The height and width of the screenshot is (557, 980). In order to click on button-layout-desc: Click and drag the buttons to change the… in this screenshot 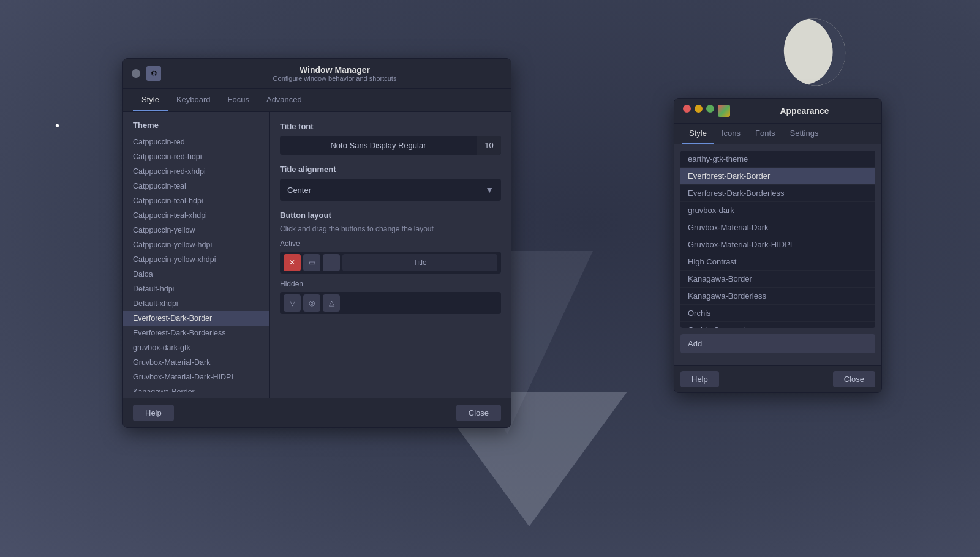, I will do `click(391, 229)`.